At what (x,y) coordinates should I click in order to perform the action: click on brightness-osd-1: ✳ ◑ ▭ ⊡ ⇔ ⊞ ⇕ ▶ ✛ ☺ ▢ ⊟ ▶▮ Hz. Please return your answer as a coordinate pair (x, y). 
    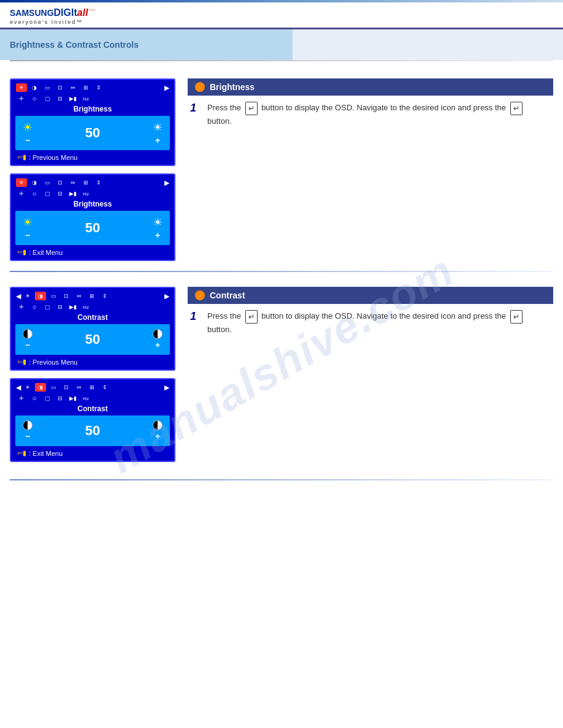
    Looking at the image, I should click on (93, 123).